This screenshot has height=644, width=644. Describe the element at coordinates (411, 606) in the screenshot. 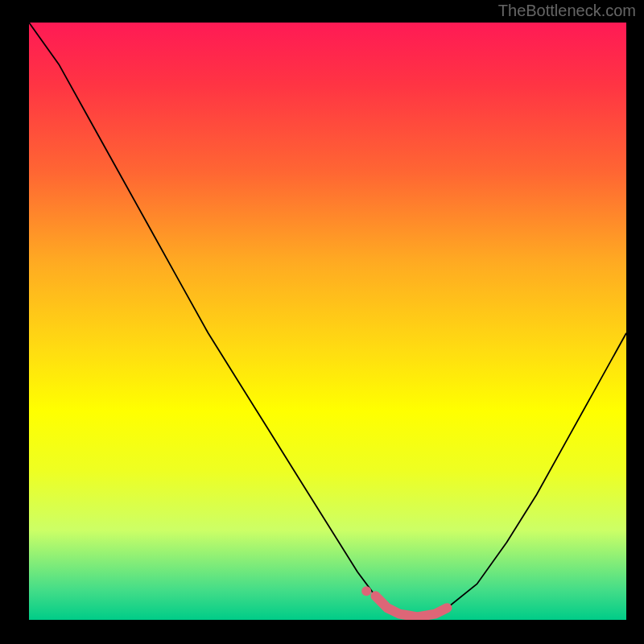

I see `minimum-marker` at that location.